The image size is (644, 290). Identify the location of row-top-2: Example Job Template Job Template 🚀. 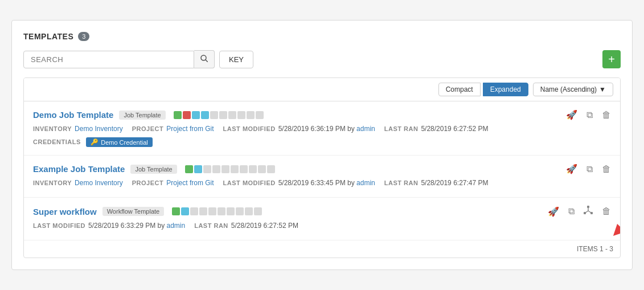
(322, 169).